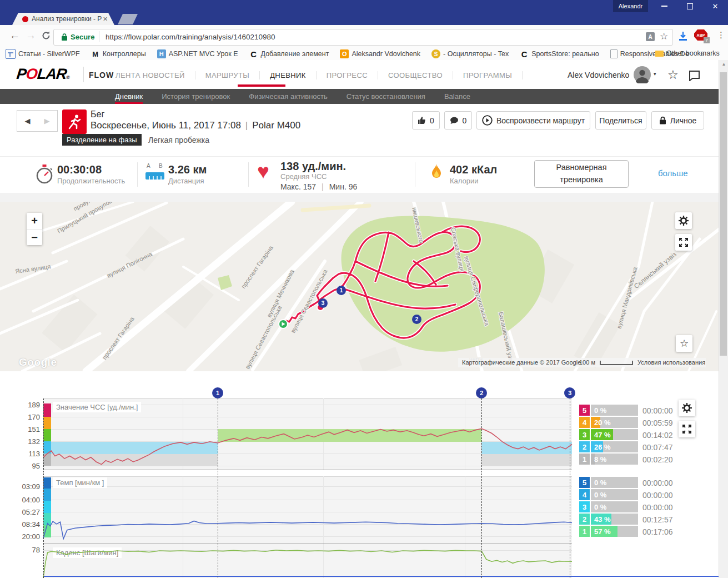 This screenshot has height=578, width=728. What do you see at coordinates (458, 97) in the screenshot?
I see `subnav-item-balance: Balance` at bounding box center [458, 97].